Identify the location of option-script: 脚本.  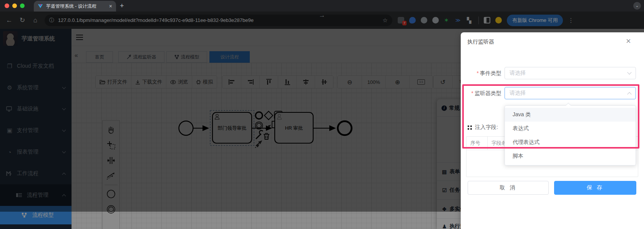
(570, 156).